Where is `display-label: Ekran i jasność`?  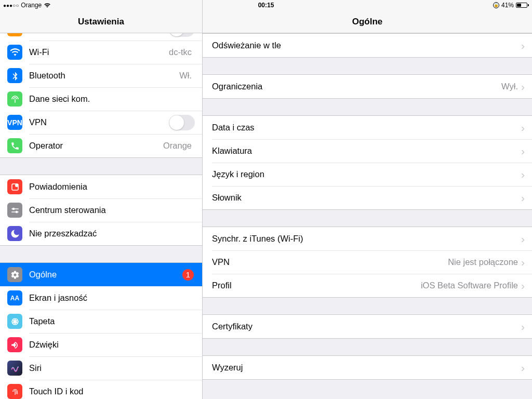 display-label: Ekran i jasność is located at coordinates (58, 298).